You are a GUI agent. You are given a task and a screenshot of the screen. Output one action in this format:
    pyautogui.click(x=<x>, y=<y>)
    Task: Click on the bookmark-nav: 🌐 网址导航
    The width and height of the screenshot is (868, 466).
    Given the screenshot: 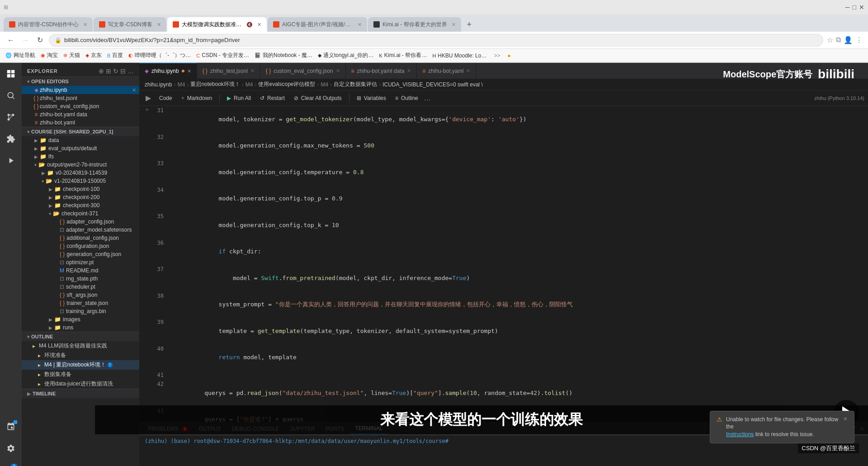 What is the action you would take?
    pyautogui.click(x=20, y=55)
    